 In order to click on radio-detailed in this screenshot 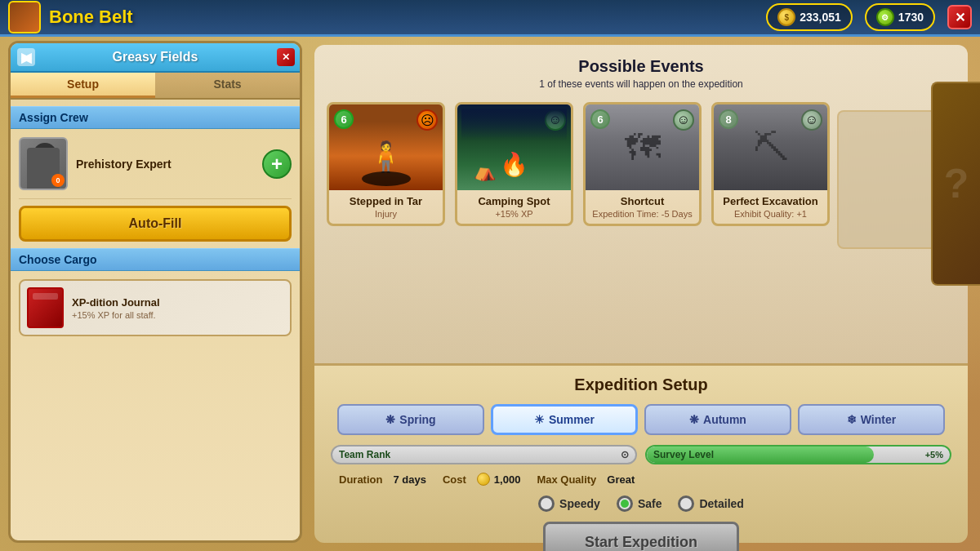, I will do `click(686, 504)`.